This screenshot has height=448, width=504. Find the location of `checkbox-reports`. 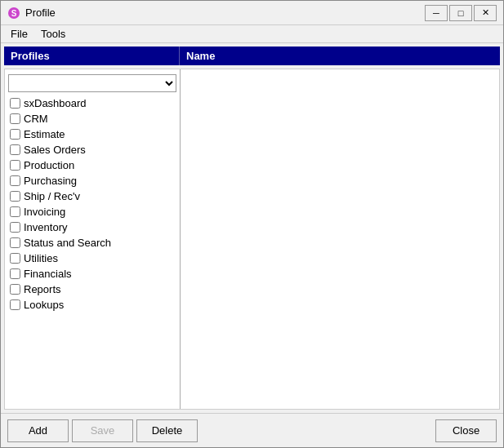

checkbox-reports is located at coordinates (15, 289).